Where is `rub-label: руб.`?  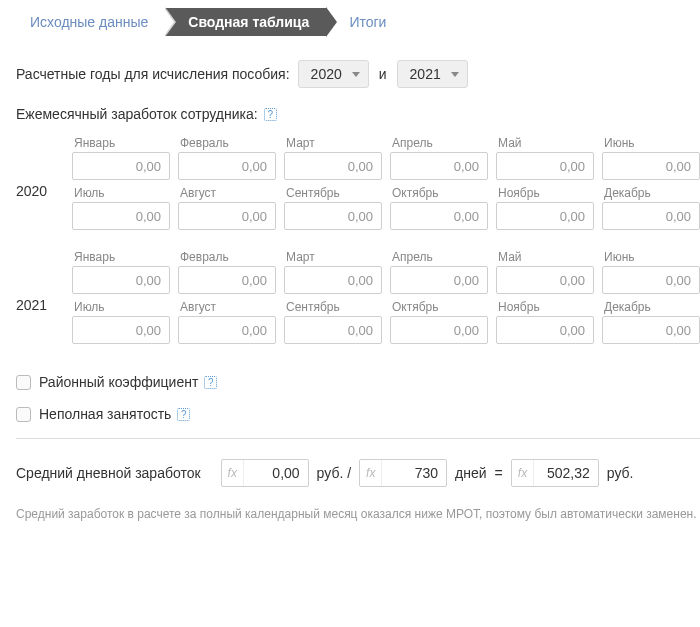
rub-label: руб. is located at coordinates (620, 473).